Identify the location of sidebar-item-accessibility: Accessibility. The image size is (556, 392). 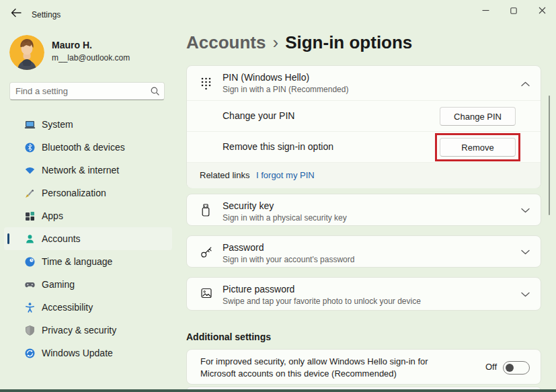
(88, 307).